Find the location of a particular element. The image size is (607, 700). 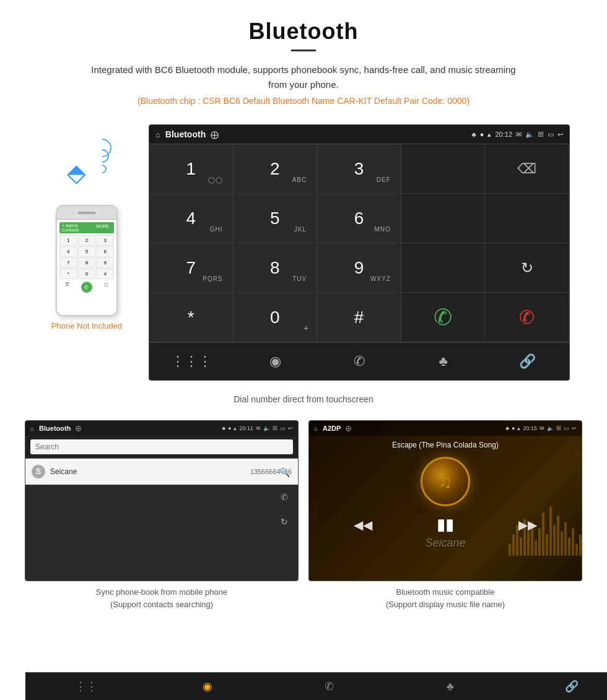

music-note-icon: ♫ is located at coordinates (446, 482).